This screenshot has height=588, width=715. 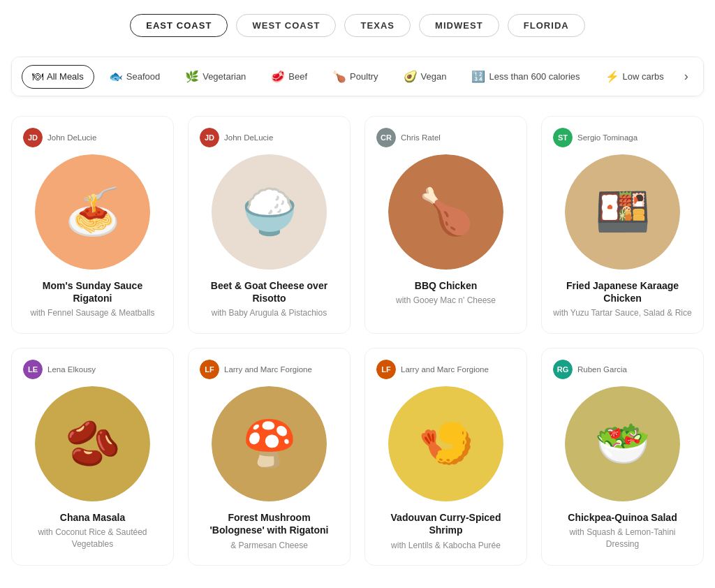 I want to click on chef-name: Lena Elkousy, so click(x=71, y=369).